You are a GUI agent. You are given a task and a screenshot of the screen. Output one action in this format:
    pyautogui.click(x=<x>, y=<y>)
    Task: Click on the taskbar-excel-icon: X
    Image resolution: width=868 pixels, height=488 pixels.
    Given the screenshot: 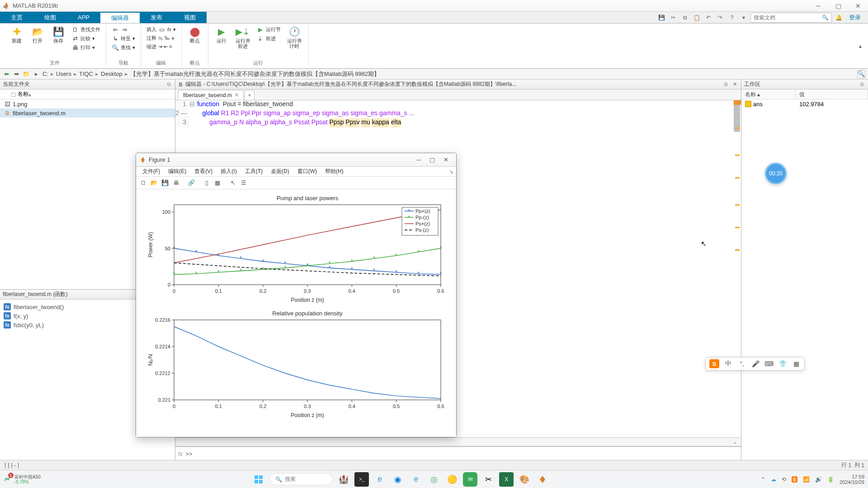 What is the action you would take?
    pyautogui.click(x=506, y=479)
    